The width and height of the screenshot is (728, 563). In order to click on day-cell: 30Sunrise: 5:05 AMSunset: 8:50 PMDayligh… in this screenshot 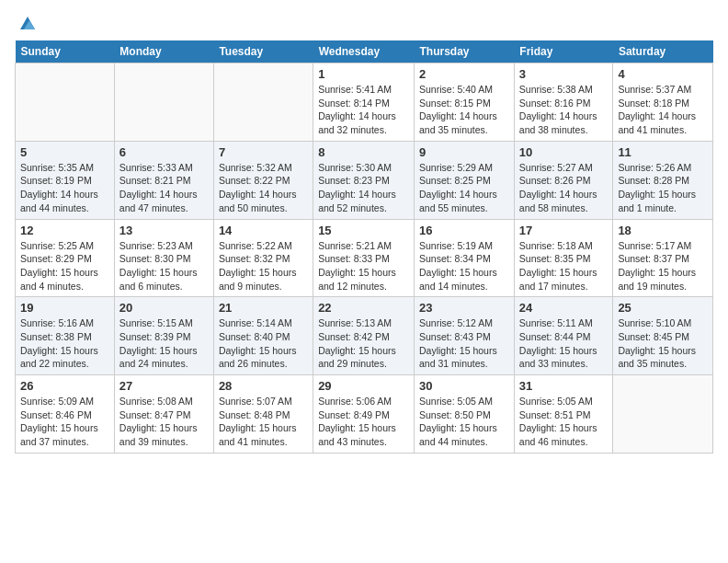, I will do `click(465, 414)`.